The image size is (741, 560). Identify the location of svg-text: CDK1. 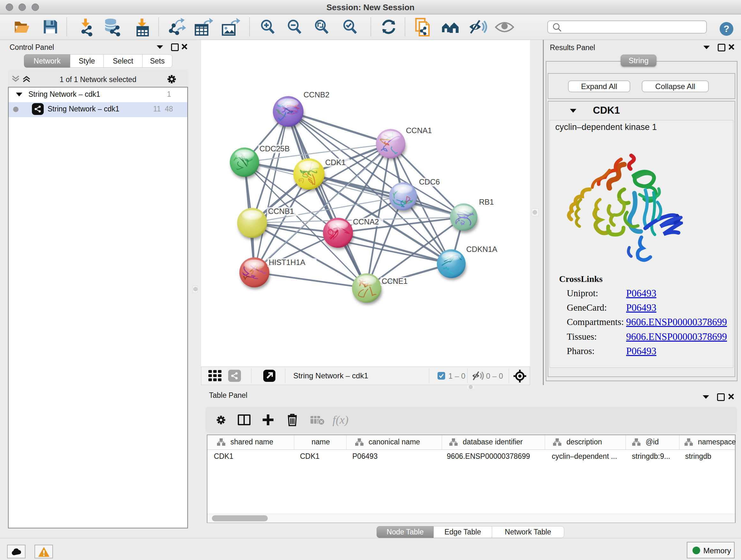
(336, 162).